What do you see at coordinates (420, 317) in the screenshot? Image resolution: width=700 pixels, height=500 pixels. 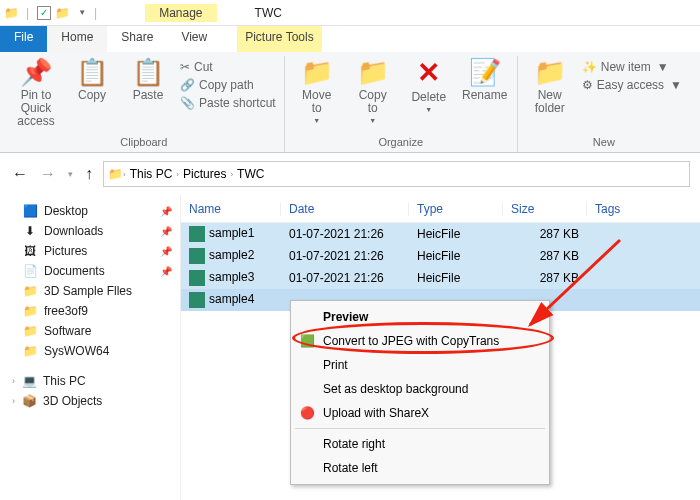 I see `menu-item-preview: Preview` at bounding box center [420, 317].